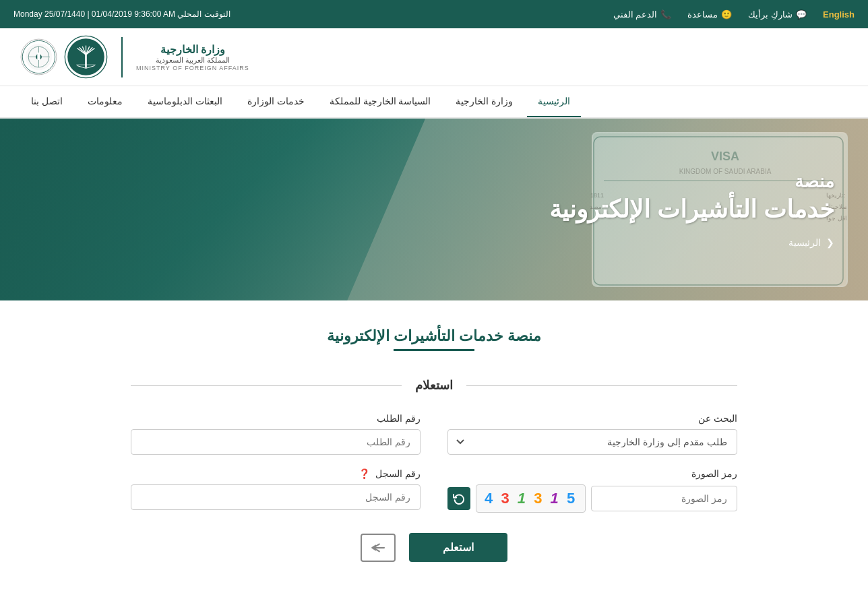 The height and width of the screenshot is (605, 868). Describe the element at coordinates (276, 442) in the screenshot. I see `request-number-input` at that location.